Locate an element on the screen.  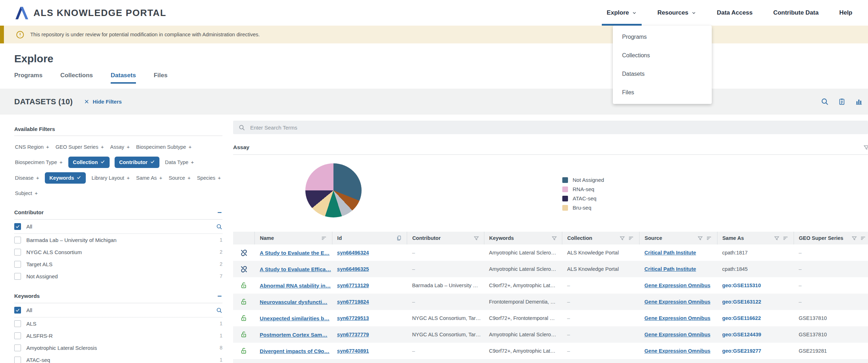
brand: ALS KNOWLEDGE PORTAL is located at coordinates (90, 13).